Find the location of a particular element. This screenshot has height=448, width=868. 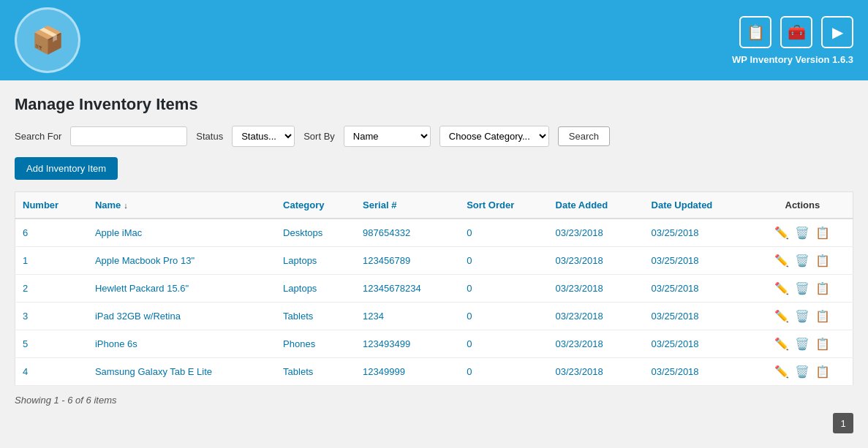

number-link: 2 is located at coordinates (25, 288).